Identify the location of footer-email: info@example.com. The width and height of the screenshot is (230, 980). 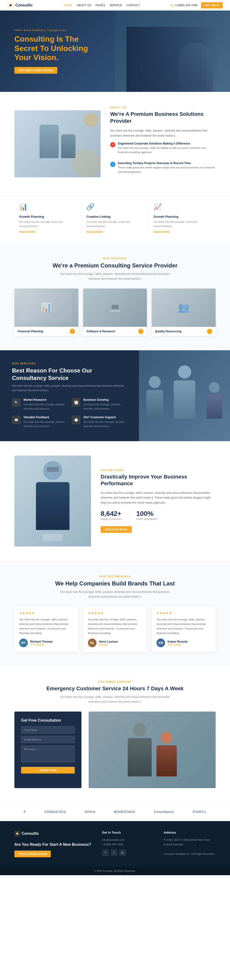
(128, 840).